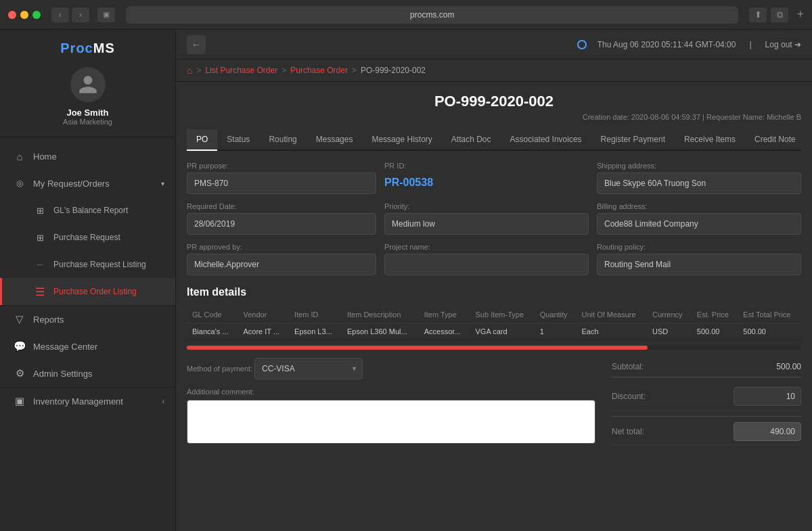 The image size is (812, 531). Describe the element at coordinates (494, 45) in the screenshot. I see `topbar: ← Thu Aug 06 2020 05:11:44 GMT-04:00 | L…` at that location.